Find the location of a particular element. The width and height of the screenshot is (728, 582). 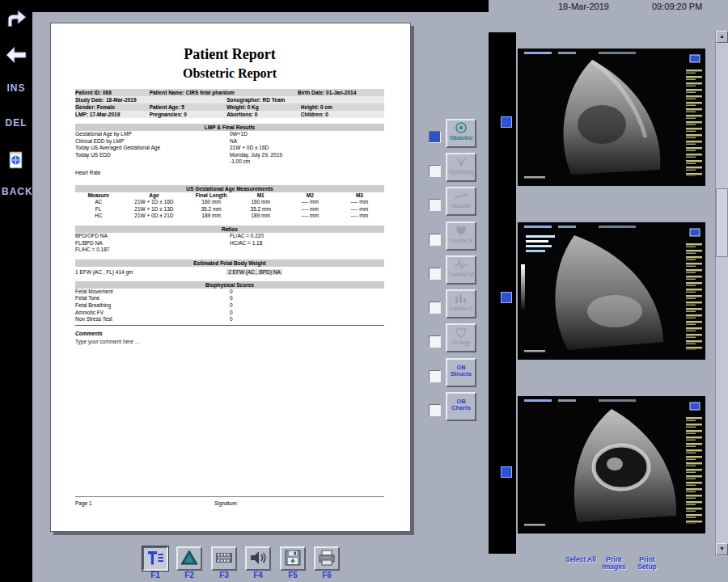

film-strip-icon is located at coordinates (224, 558).